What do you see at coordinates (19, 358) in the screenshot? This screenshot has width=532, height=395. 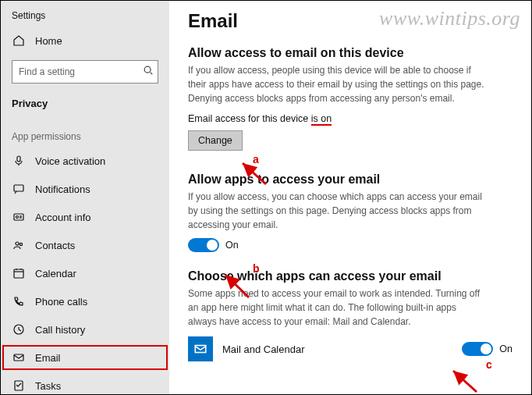 I see `email-icon` at bounding box center [19, 358].